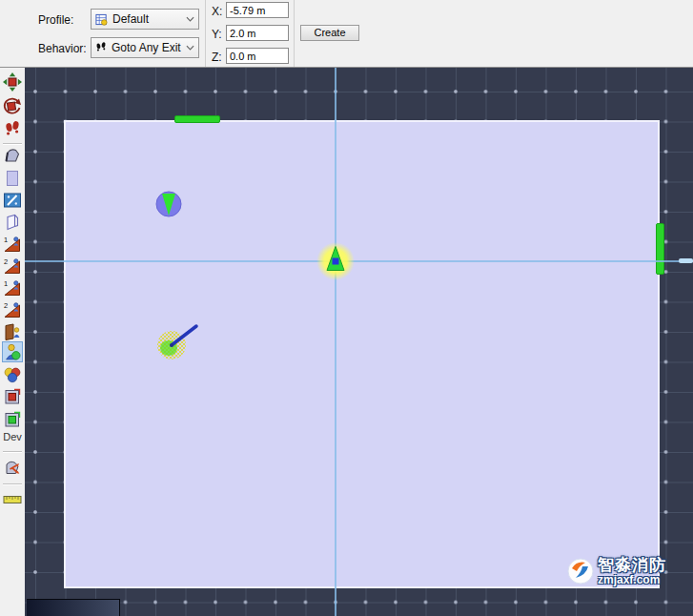 The image size is (693, 616). I want to click on watermark: 智淼消防 zmjaxf.com, so click(617, 571).